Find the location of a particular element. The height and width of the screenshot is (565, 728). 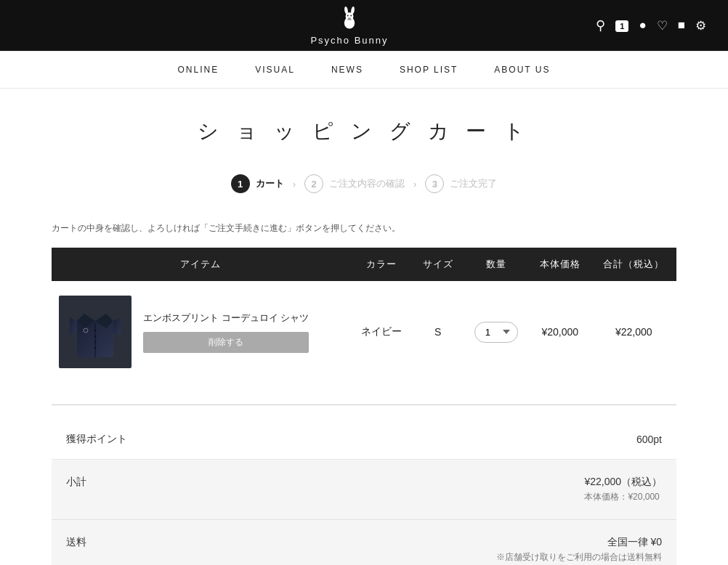

step-arrow-1: › is located at coordinates (294, 184).